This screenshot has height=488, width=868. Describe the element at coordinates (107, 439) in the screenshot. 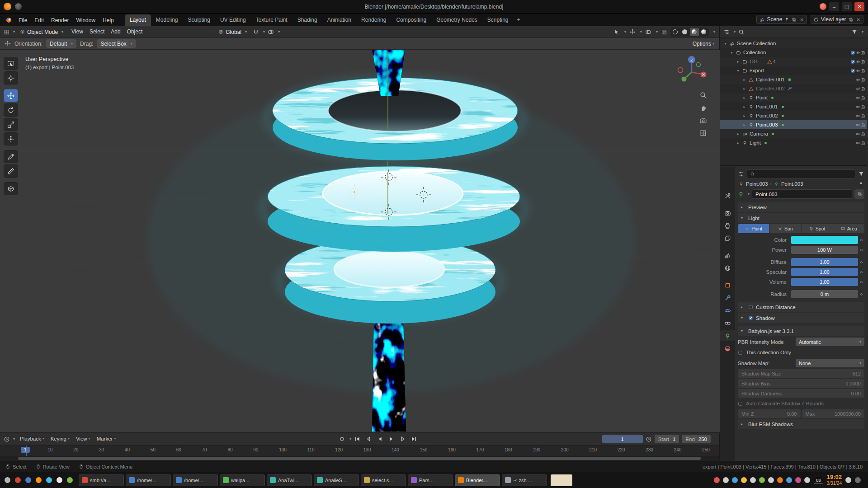

I see `timeline-menu-item: Marker▾` at that location.